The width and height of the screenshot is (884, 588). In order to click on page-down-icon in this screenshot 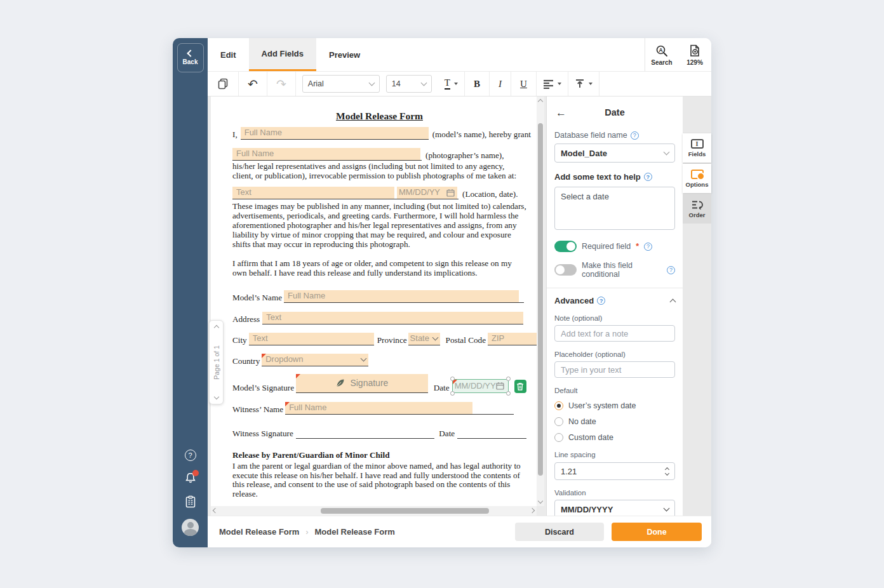, I will do `click(216, 397)`.